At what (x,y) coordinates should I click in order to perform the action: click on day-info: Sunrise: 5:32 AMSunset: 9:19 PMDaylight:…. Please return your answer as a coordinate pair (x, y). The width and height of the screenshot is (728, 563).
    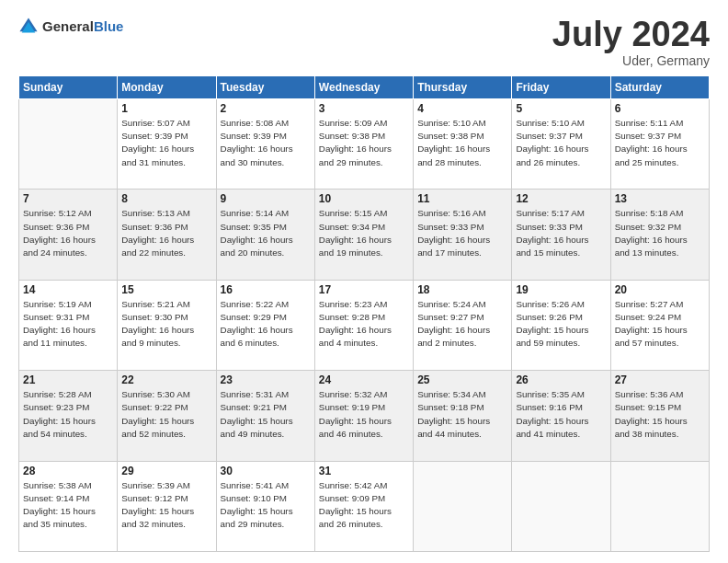
    Looking at the image, I should click on (364, 414).